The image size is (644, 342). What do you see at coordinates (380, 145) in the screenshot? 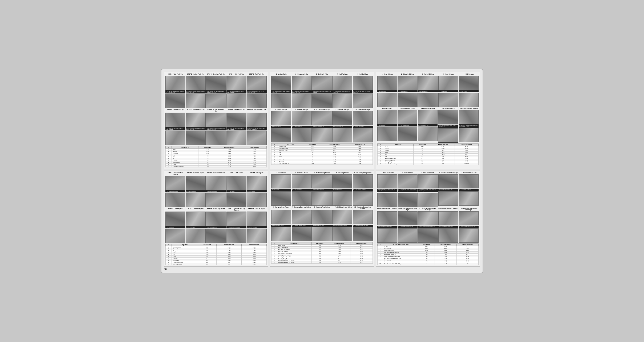
I see `bridges-col-num: #` at bounding box center [380, 145].